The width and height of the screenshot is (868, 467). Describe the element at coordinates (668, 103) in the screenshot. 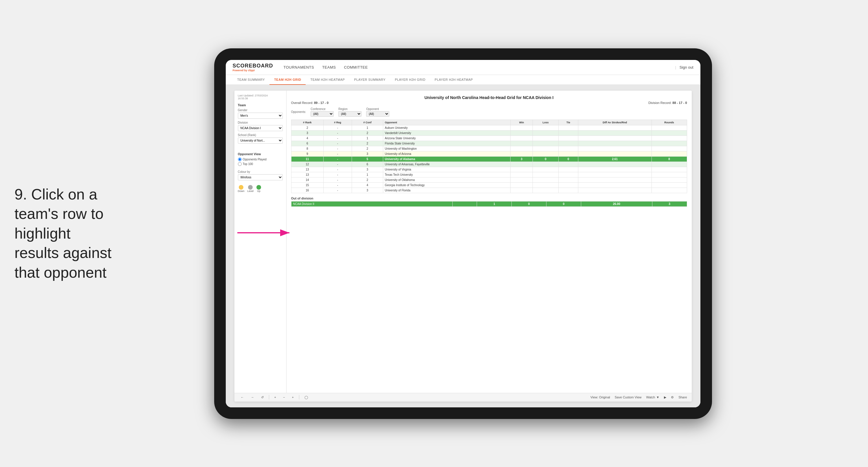

I see `division-record: Division Record: 88 - 17 - 0` at that location.